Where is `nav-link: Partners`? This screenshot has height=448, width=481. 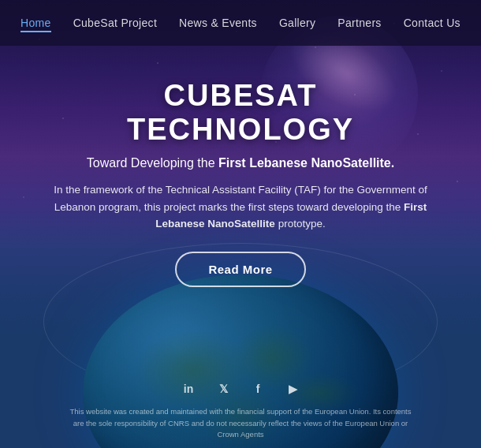
nav-link: Partners is located at coordinates (360, 23).